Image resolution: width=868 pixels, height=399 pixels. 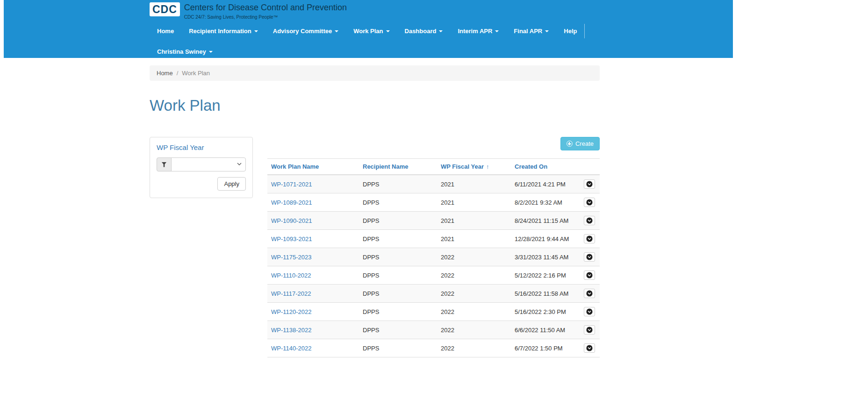 I want to click on nav-item-recipient-information: Recipient Information, so click(x=223, y=31).